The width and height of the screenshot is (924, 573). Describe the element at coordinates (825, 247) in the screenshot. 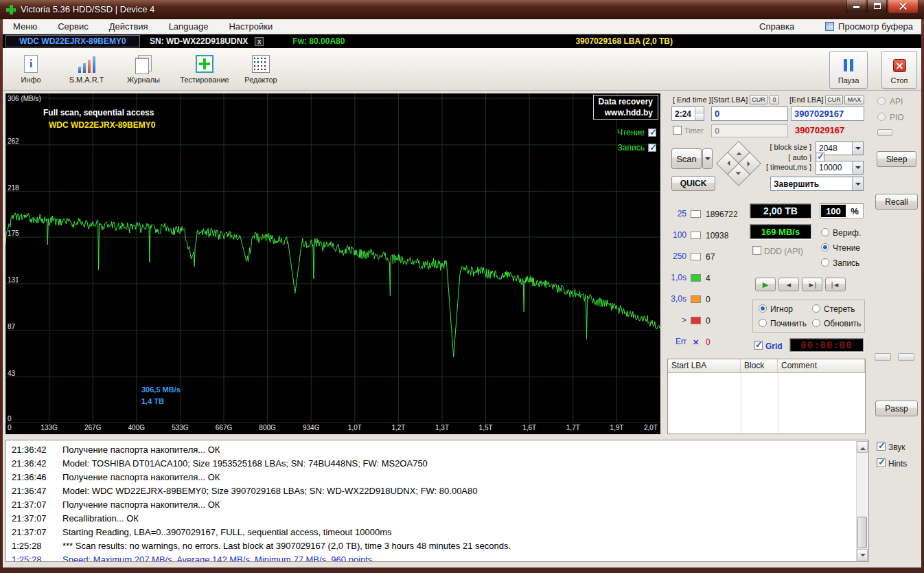

I see `read-radio` at that location.